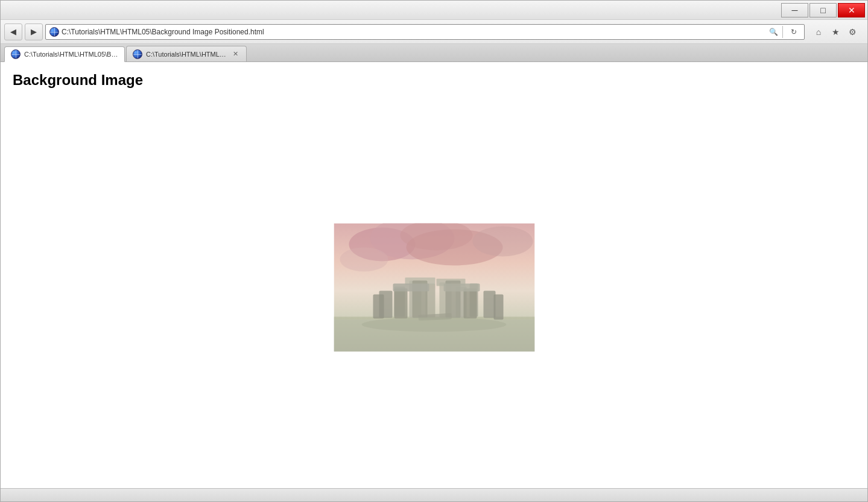 This screenshot has height=502, width=868. Describe the element at coordinates (414, 32) in the screenshot. I see `address-text: C:\Tutorials\HTML\HTML05\Background Imag…` at that location.